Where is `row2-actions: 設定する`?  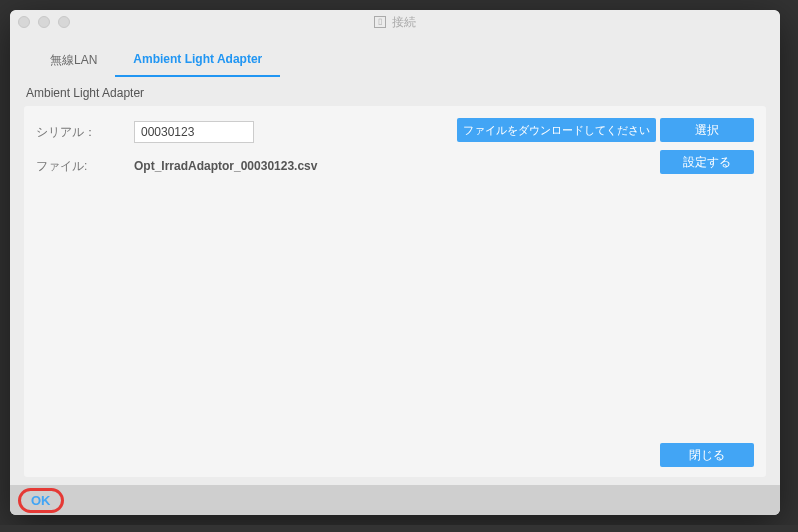 row2-actions: 設定する is located at coordinates (707, 162).